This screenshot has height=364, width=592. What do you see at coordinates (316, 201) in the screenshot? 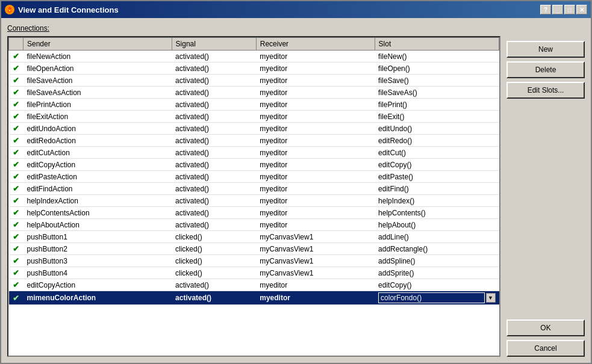
I see `row-receiver-12: myeditor` at bounding box center [316, 201].